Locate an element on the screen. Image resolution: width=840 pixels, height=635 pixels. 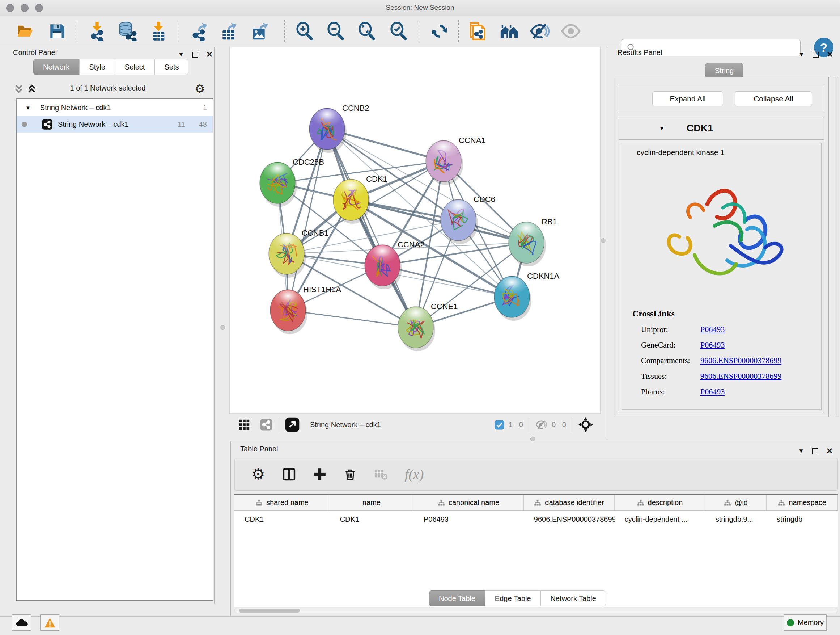
tab-style: Style is located at coordinates (97, 67).